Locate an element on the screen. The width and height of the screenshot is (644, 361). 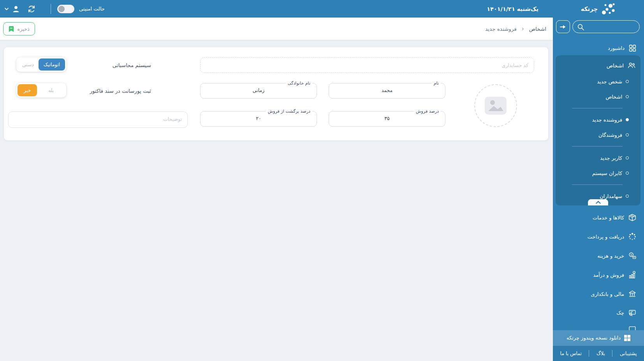
sidebar-item-label: داشبورد is located at coordinates (616, 48).